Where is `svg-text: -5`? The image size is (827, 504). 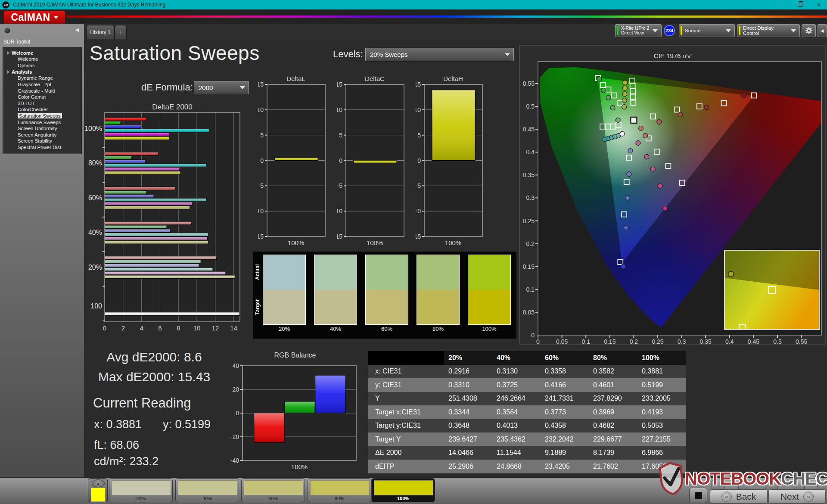 svg-text: -5 is located at coordinates (340, 186).